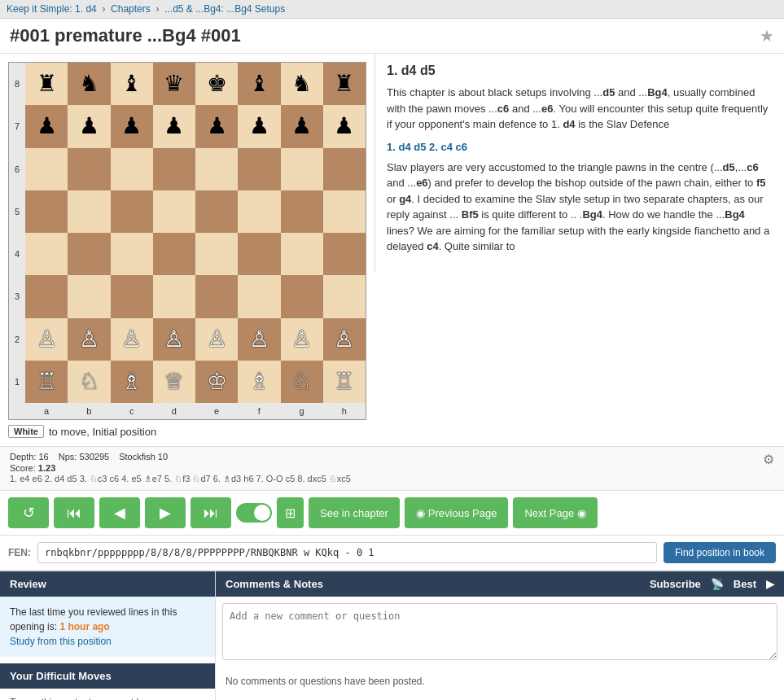  Describe the element at coordinates (174, 382) in the screenshot. I see `board-cell-d1: ♕` at that location.